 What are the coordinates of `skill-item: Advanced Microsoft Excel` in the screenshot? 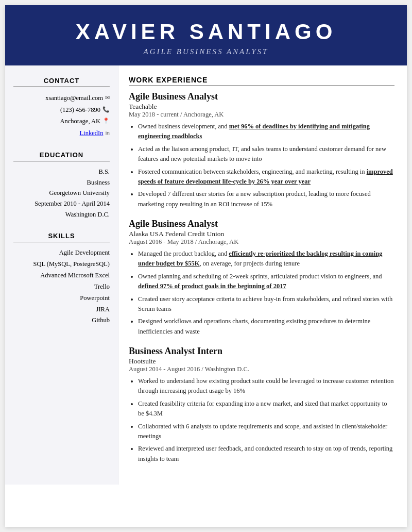 It's located at (62, 276).